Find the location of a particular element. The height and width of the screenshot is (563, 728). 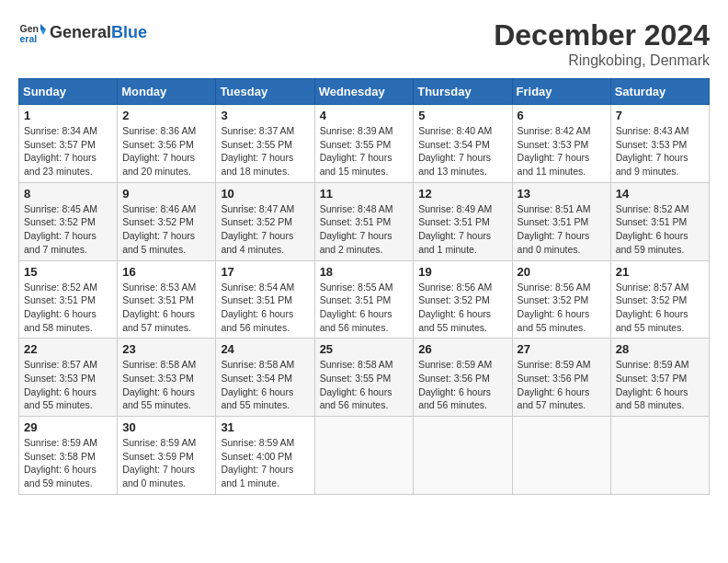

sunset-label: Sunset: 3:52 PM is located at coordinates (158, 222).